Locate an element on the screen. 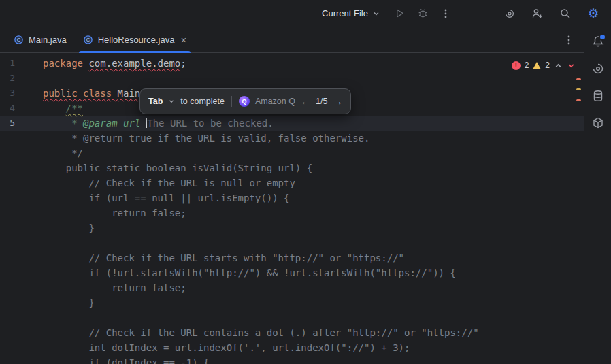 The height and width of the screenshot is (364, 611). code-line: public static boolean isValid(String url… is located at coordinates (292, 168).